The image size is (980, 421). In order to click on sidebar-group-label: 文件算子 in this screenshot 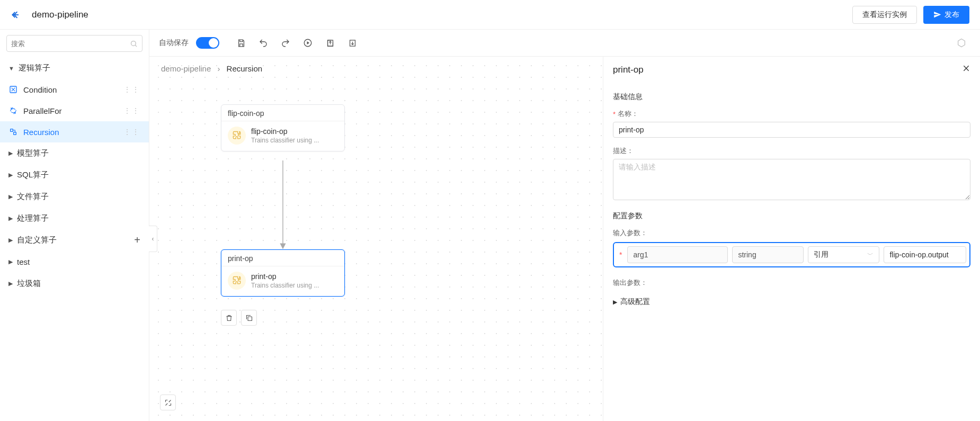, I will do `click(33, 197)`.